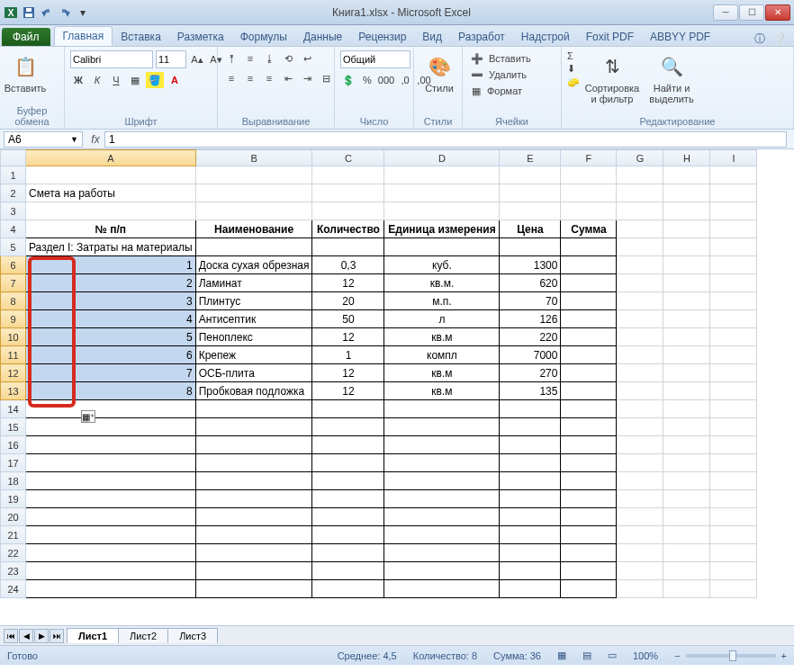  Describe the element at coordinates (687, 409) in the screenshot. I see `cell-H14` at that location.